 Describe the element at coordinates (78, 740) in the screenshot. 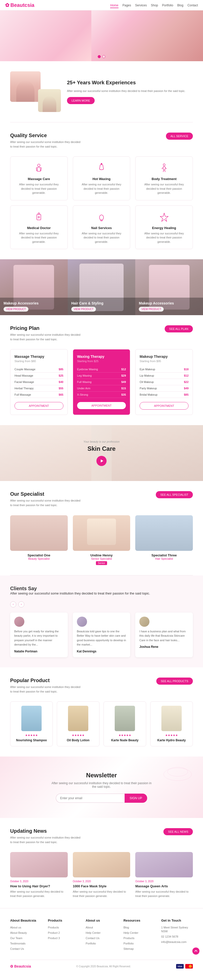

I see `product-name-2: Oil Body Lotion` at that location.